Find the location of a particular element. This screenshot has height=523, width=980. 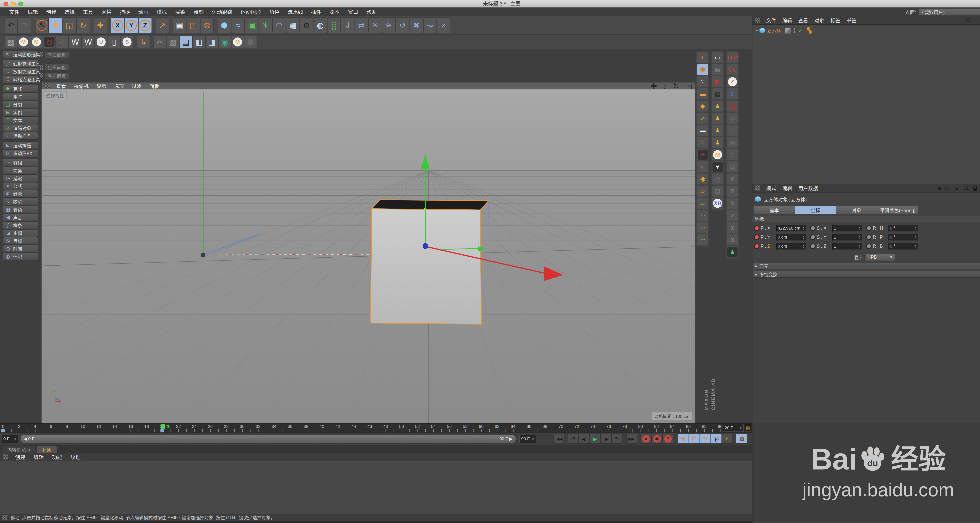

interface-dropdown: 启动 (用户) ▼ is located at coordinates (950, 12).